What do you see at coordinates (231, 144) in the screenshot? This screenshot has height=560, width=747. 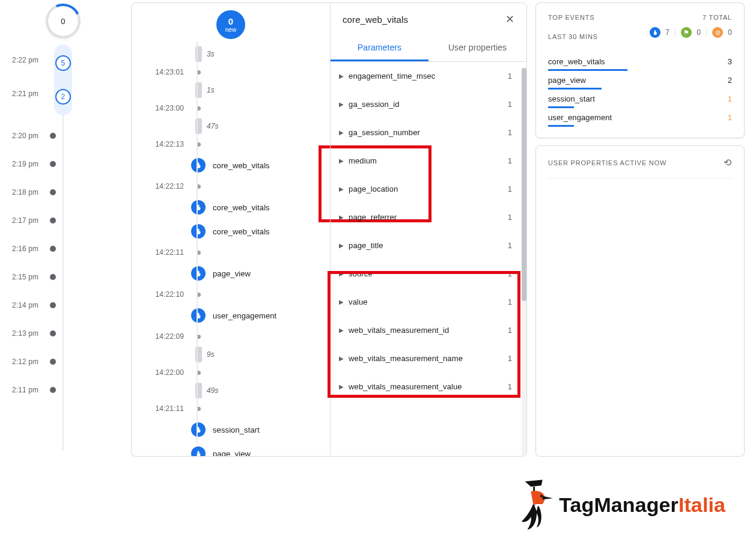 I see `timeline-row: 14:22:13` at bounding box center [231, 144].